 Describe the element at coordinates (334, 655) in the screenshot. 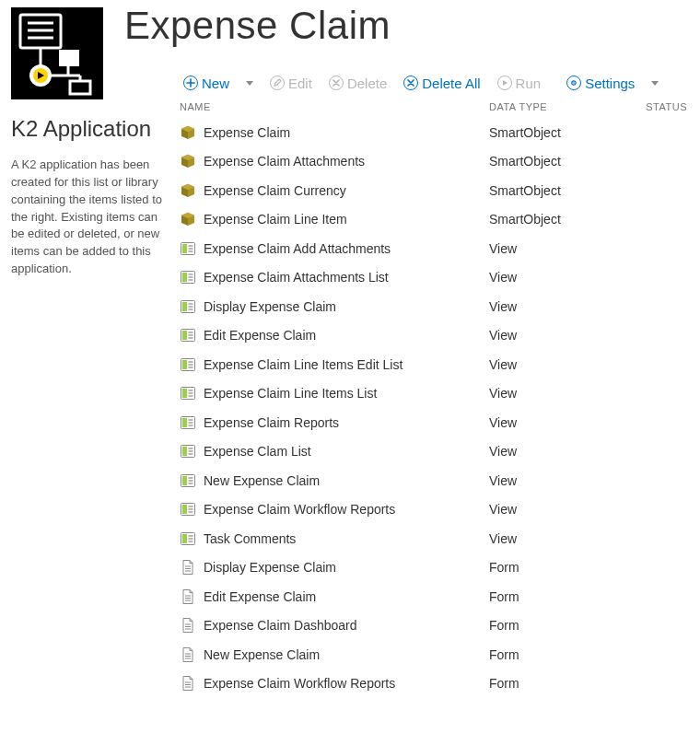

I see `row-name-cell: New Expense Claim` at that location.